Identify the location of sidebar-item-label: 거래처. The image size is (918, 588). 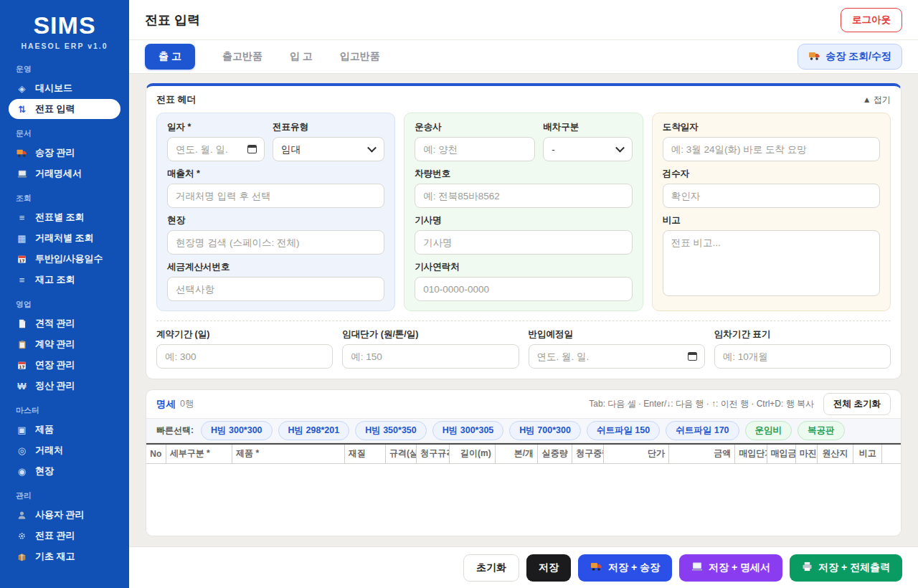
(49, 450).